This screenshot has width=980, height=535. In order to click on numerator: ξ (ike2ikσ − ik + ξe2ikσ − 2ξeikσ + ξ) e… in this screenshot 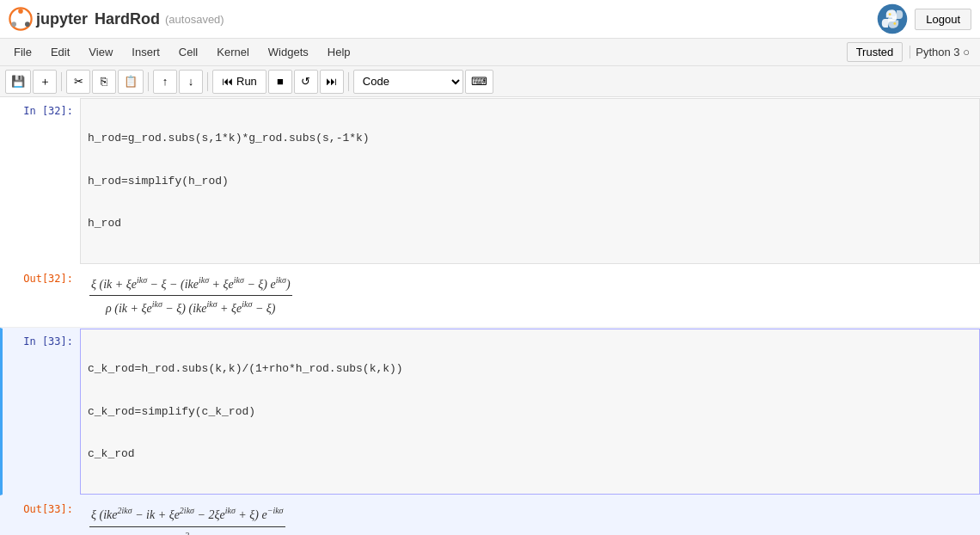, I will do `click(187, 515)`.